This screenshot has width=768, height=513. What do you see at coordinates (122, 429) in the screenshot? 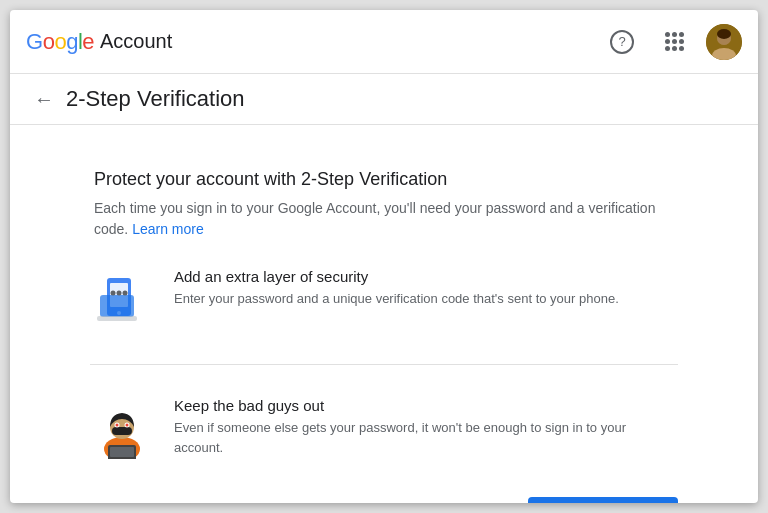
I see `bad-guys-icon` at bounding box center [122, 429].